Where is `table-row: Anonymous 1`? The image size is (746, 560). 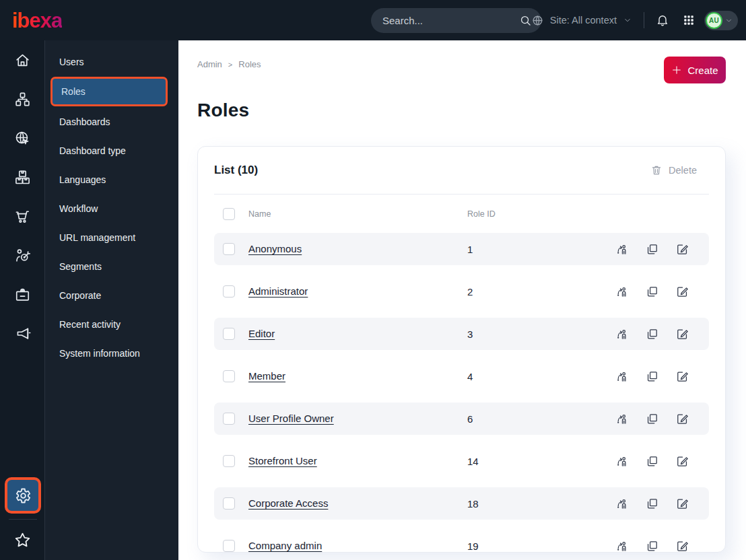
table-row: Anonymous 1 is located at coordinates (462, 249).